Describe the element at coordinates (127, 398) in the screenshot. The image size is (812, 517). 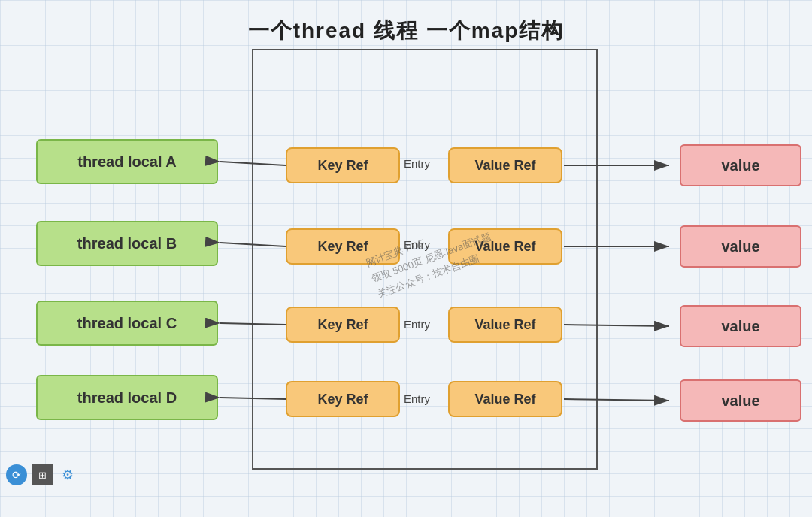
I see `thread-local-d: thread local D` at that location.